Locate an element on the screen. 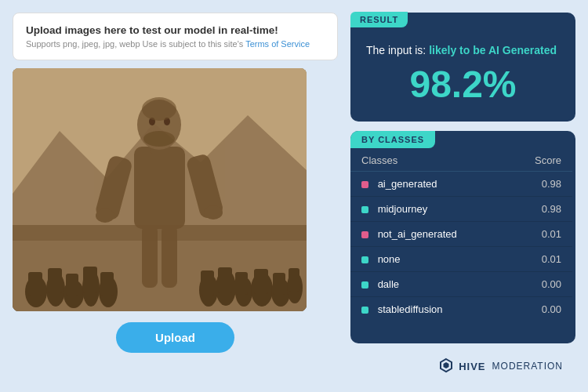 The width and height of the screenshot is (588, 392). tos-link: Terms of Service is located at coordinates (278, 44).